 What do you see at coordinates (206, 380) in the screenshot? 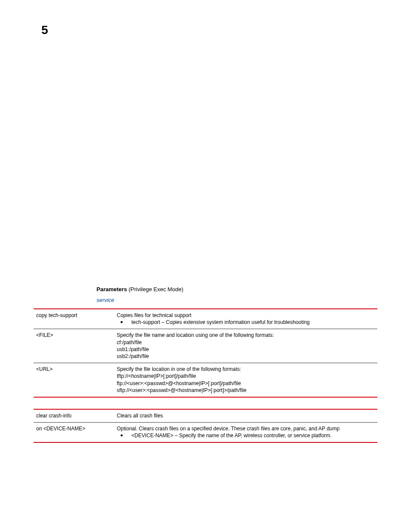
I see `table-row: <URL> Specify the file location in one o…` at bounding box center [206, 380].